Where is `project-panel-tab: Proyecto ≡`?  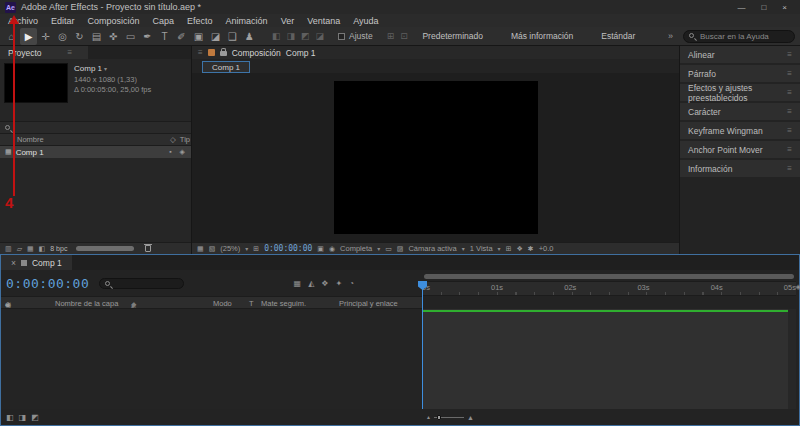
project-panel-tab: Proyecto ≡ is located at coordinates (44, 52).